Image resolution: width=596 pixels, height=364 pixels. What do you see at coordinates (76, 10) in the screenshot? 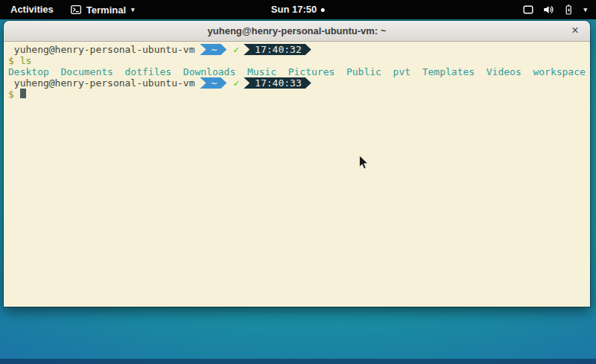
I see `terminal-app-icon` at bounding box center [76, 10].